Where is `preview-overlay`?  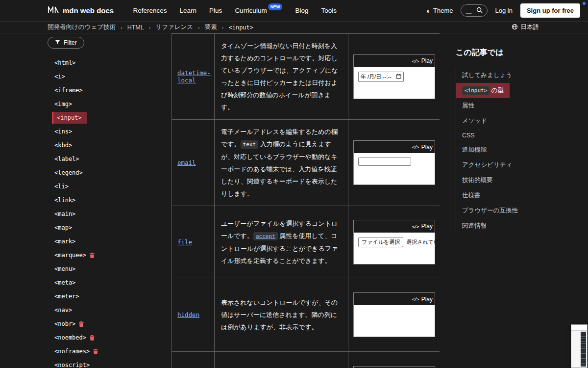
preview-overlay is located at coordinates (579, 346).